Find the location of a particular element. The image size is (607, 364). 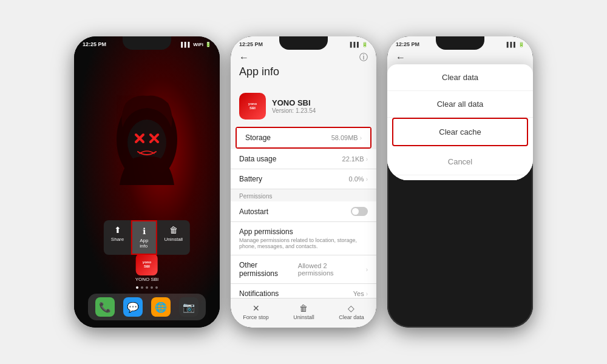

uninstall-icon-bottom: 🗑 is located at coordinates (304, 308).